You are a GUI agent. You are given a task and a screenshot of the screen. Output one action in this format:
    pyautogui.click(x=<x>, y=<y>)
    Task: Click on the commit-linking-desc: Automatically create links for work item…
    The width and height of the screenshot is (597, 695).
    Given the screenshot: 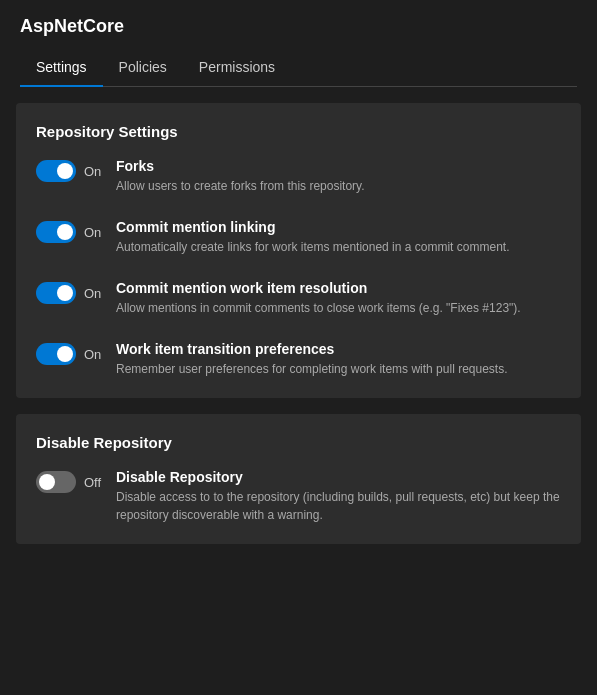 What is the action you would take?
    pyautogui.click(x=338, y=247)
    